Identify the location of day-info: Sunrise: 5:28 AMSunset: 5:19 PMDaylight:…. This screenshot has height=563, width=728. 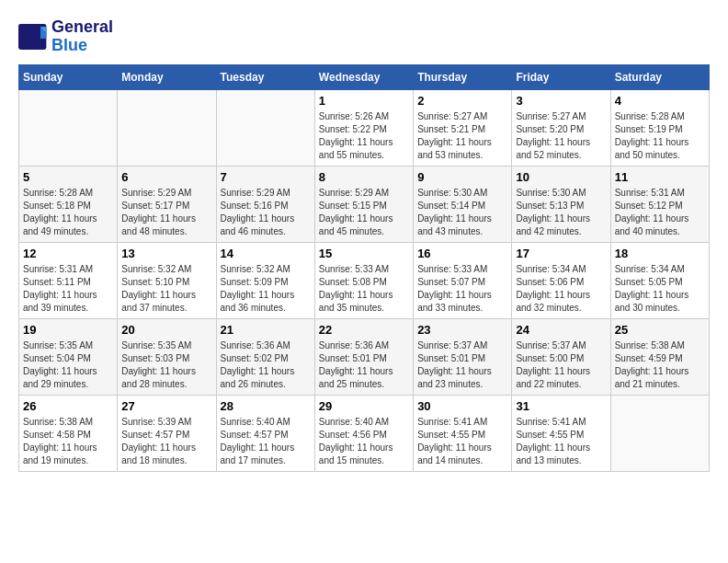
(660, 136).